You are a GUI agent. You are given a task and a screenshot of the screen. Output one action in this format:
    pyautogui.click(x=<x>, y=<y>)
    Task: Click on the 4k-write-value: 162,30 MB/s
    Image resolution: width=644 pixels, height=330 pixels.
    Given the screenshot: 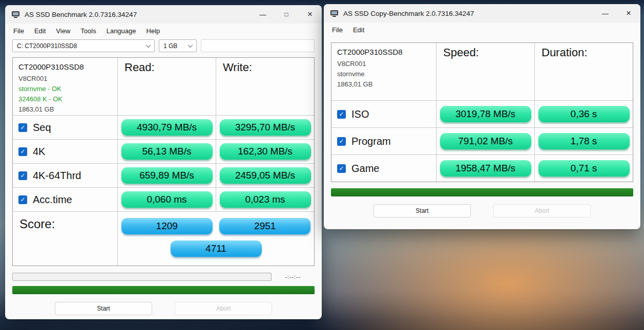 What is the action you would take?
    pyautogui.click(x=265, y=151)
    